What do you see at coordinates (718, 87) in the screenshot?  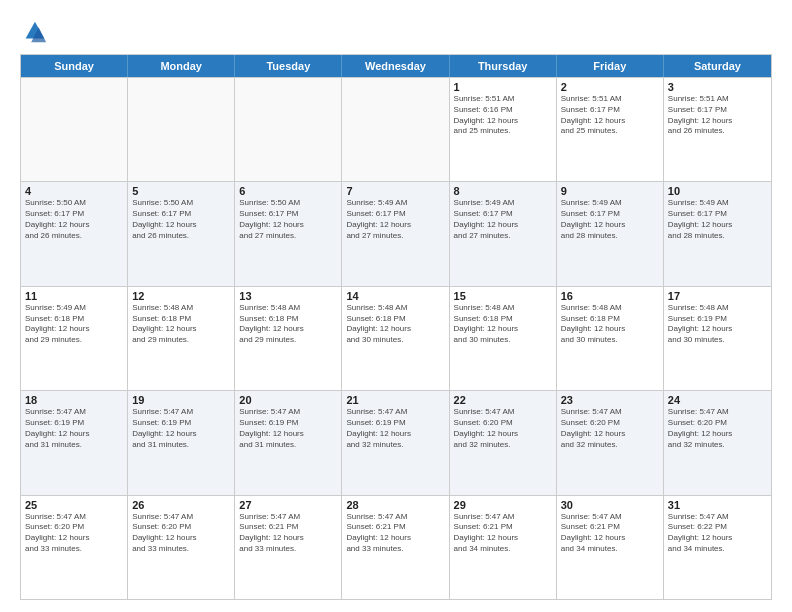 I see `day-number: 3` at bounding box center [718, 87].